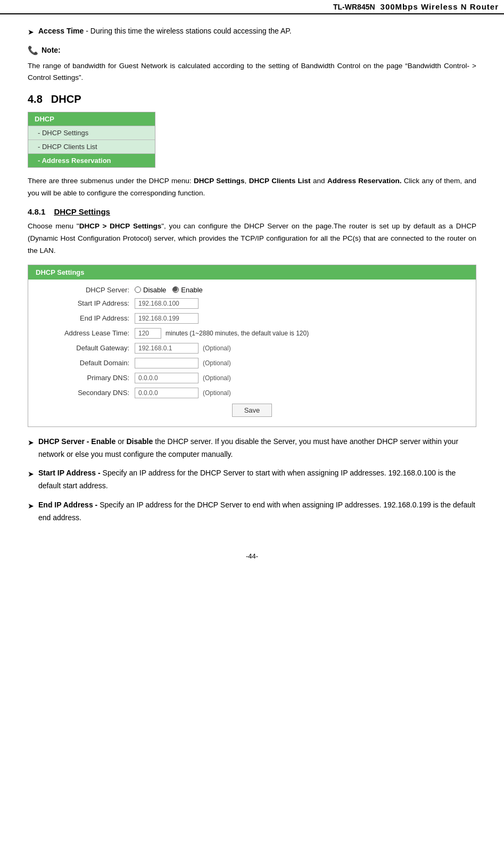  What do you see at coordinates (252, 556) in the screenshot?
I see `page-number: -44-` at bounding box center [252, 556].